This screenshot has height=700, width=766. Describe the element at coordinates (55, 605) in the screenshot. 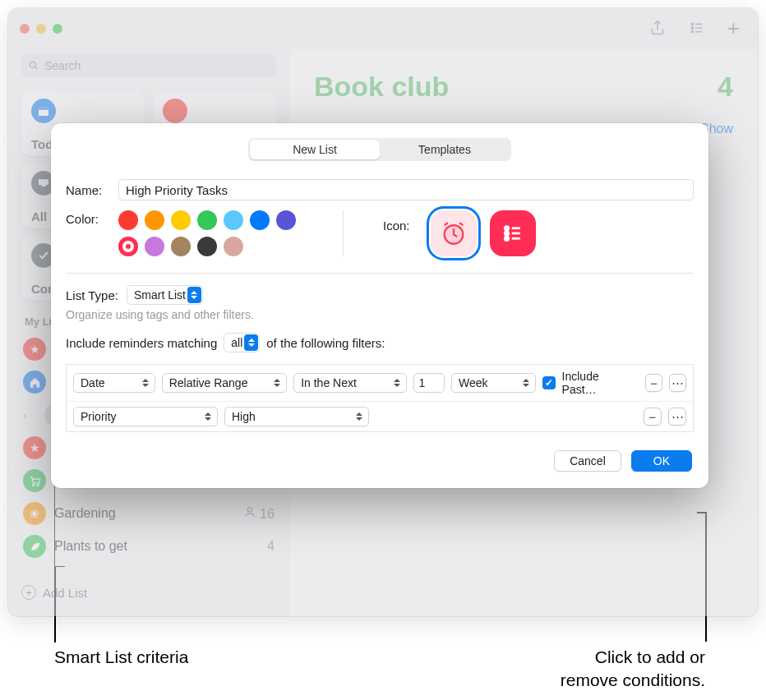

I see `callout-line-left` at that location.